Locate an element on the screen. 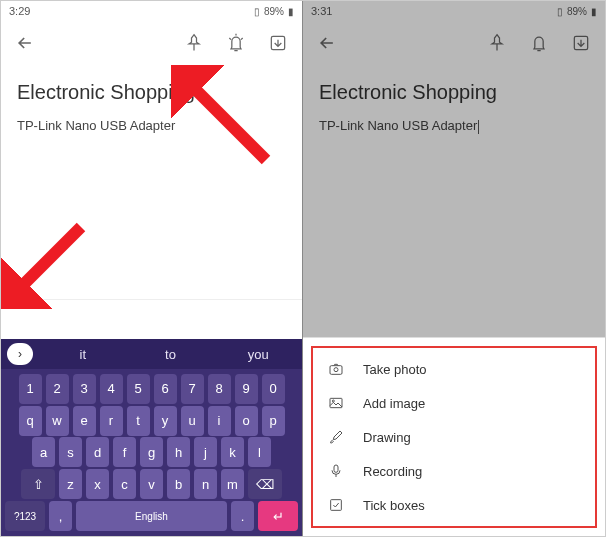  status-icons: ▯89%▮ is located at coordinates (274, 12).